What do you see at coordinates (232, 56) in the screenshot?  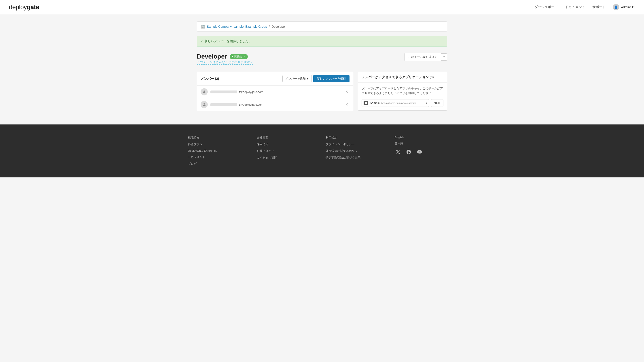 I see `badge-dot` at bounding box center [232, 56].